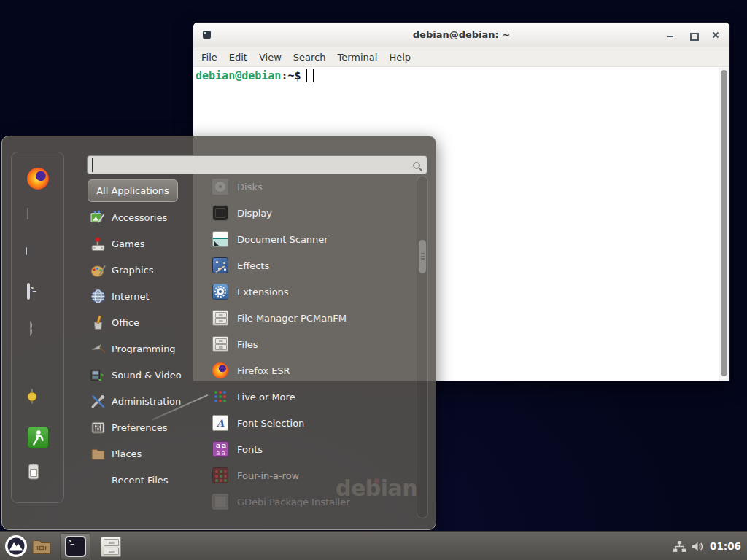  Describe the element at coordinates (312, 502) in the screenshot. I see `app-item-gdebi: GDebi Package Installer` at that location.